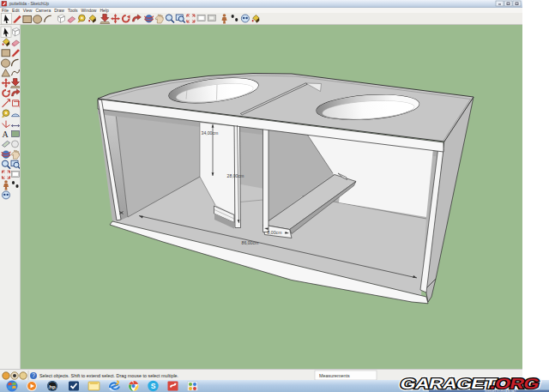 The image size is (549, 392). What do you see at coordinates (52, 387) in the screenshot?
I see `svg-text: hp` at bounding box center [52, 387].